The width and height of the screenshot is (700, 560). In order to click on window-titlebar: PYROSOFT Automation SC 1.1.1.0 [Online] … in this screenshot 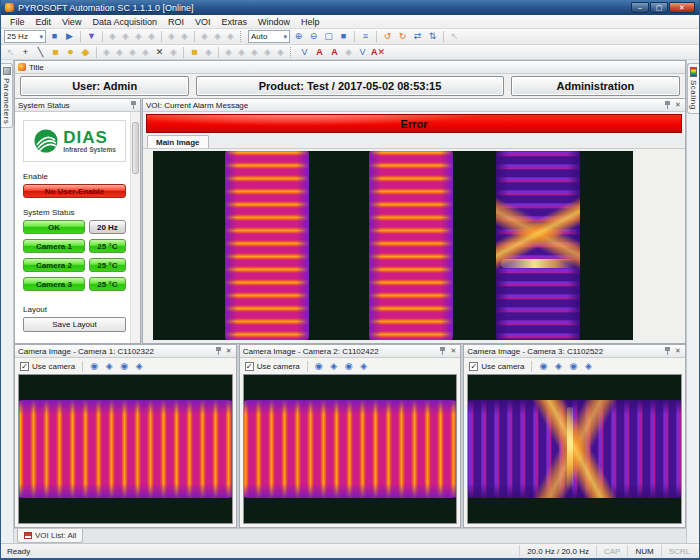, I will do `click(350, 8)`.